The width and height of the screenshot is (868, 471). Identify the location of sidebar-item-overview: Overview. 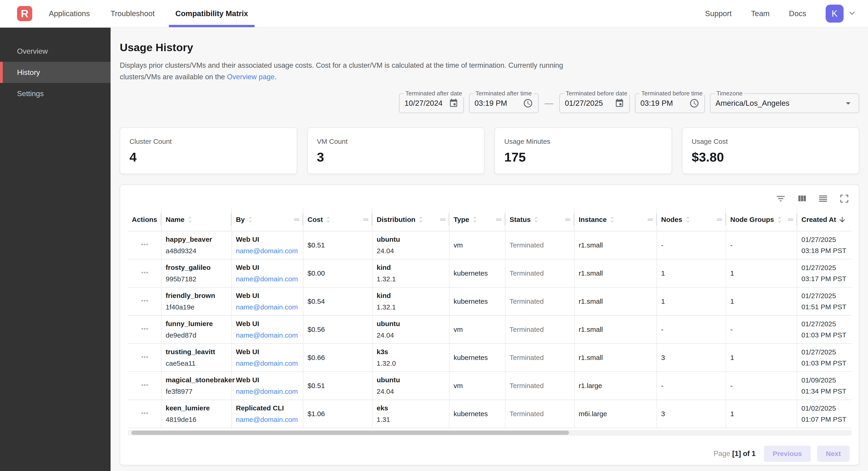
(55, 51).